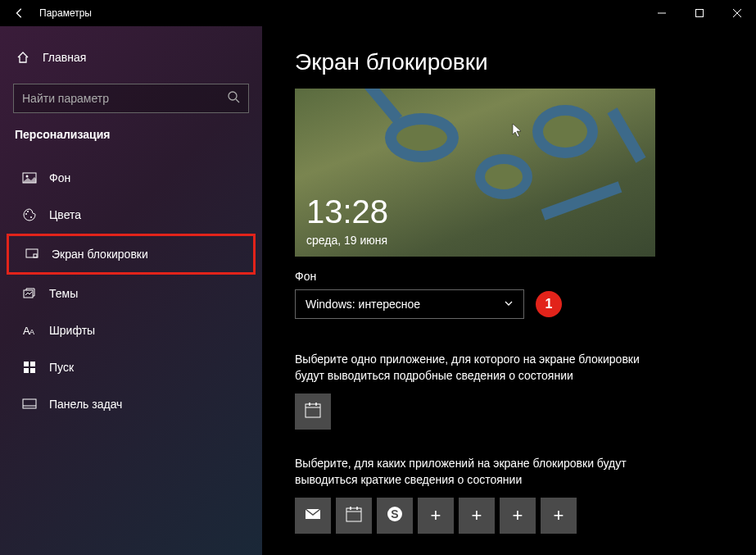  What do you see at coordinates (131, 57) in the screenshot?
I see `home-link: Главная` at bounding box center [131, 57].